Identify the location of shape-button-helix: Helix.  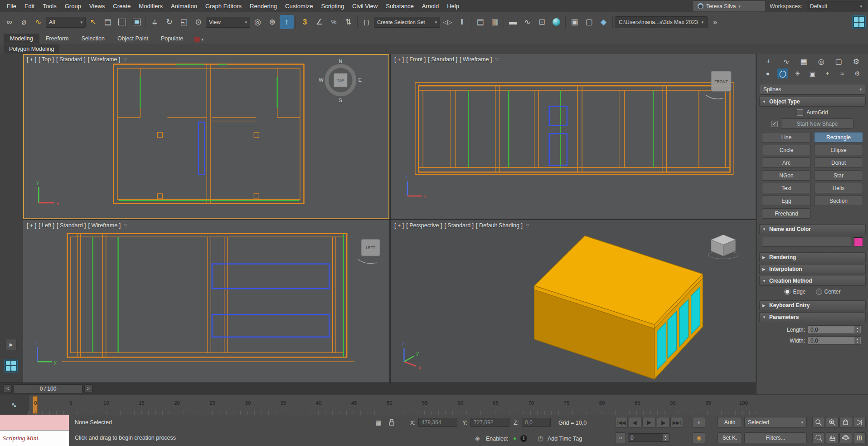
(839, 188).